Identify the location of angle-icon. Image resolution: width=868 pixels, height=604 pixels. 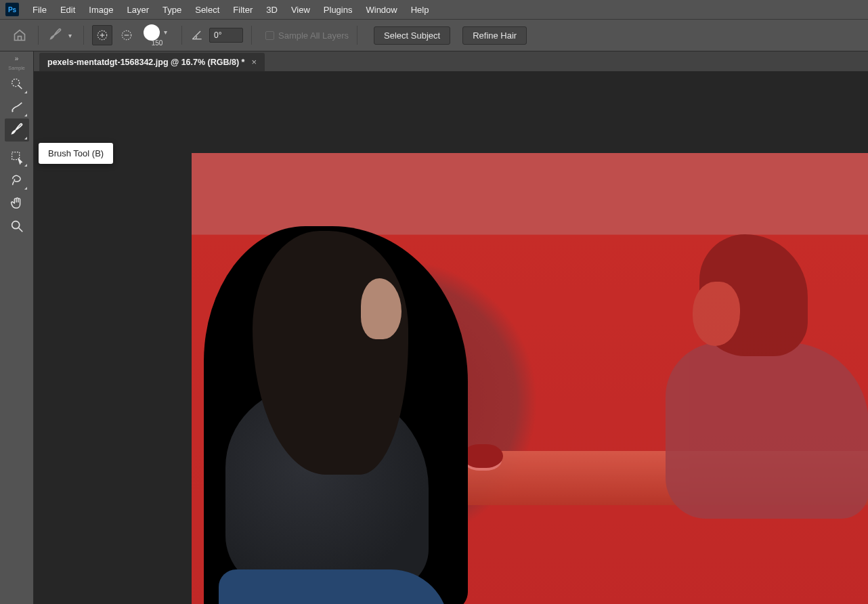
(197, 35).